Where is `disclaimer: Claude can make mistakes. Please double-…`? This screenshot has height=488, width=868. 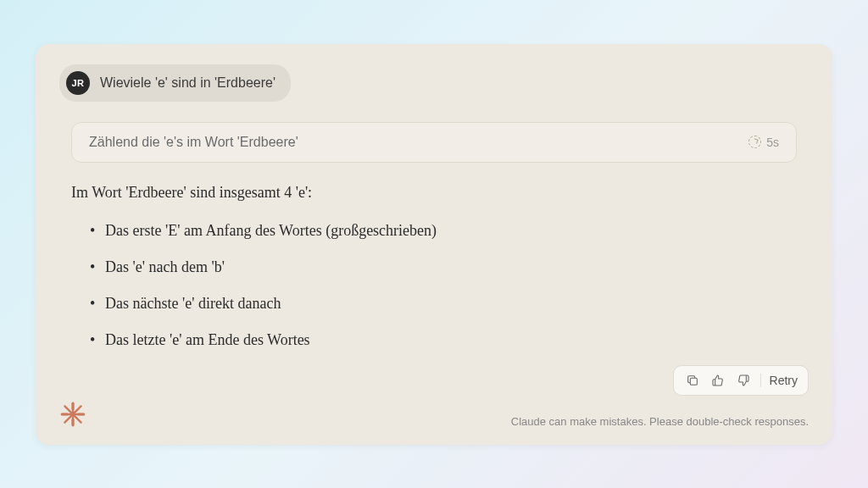
disclaimer: Claude can make mistakes. Please double-… is located at coordinates (659, 422).